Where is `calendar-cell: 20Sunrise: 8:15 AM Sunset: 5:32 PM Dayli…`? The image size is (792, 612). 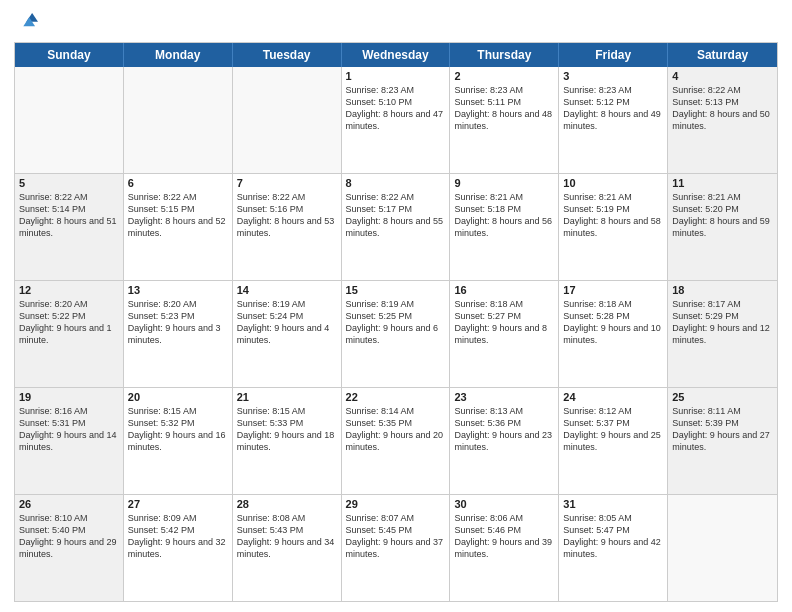 calendar-cell: 20Sunrise: 8:15 AM Sunset: 5:32 PM Dayli… is located at coordinates (178, 441).